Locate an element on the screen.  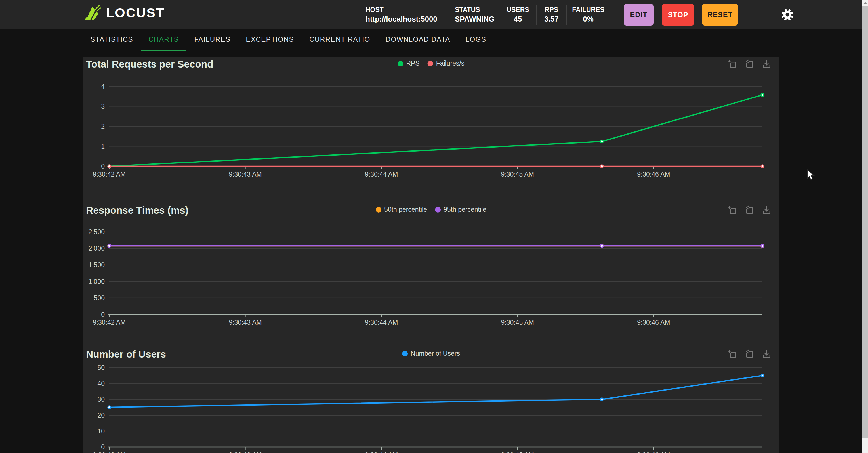
svg-text: 1,500 is located at coordinates (96, 265).